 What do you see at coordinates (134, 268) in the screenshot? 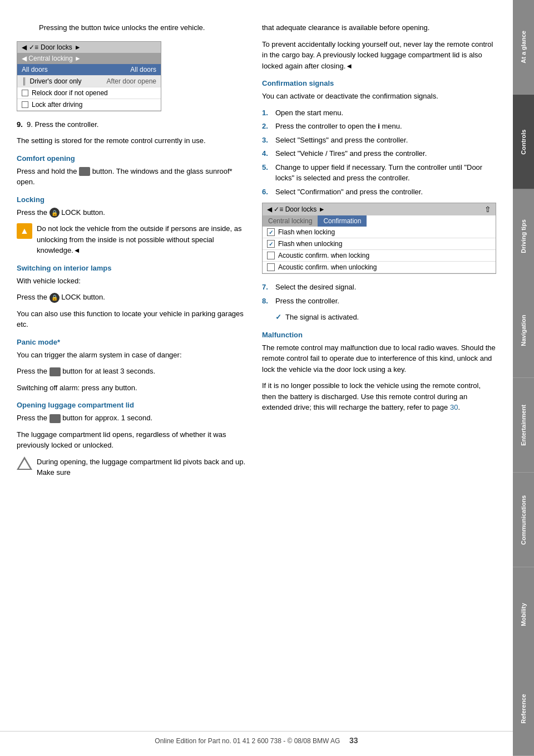
I see `switching-lamps-heading: Switching on interior lamps` at bounding box center [134, 268].